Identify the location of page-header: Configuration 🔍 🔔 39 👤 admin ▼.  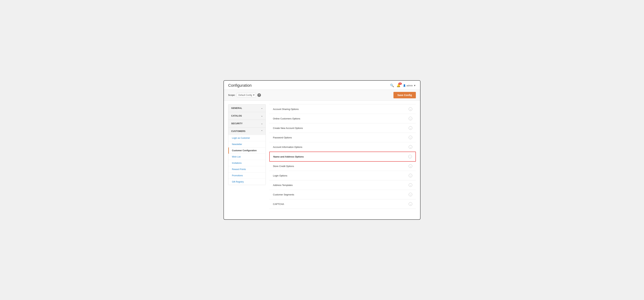
(322, 85).